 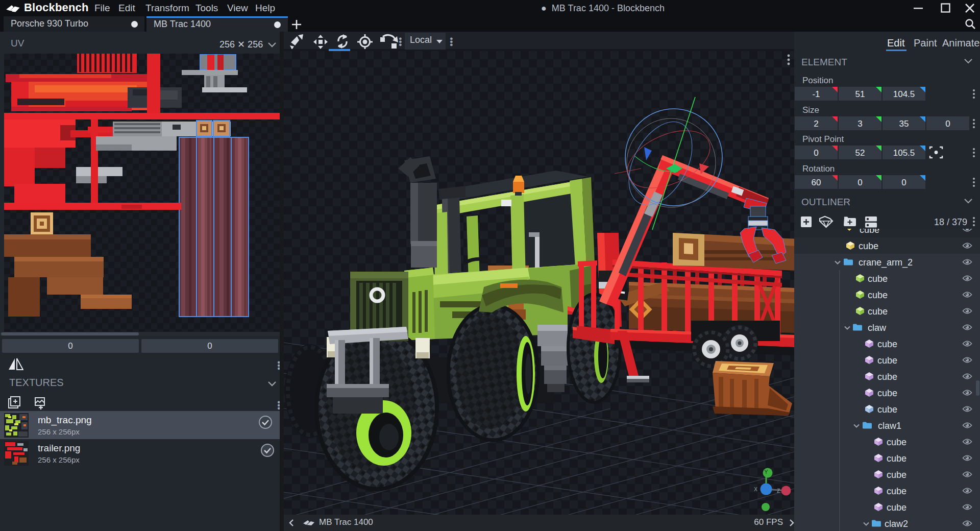 I want to click on svg-text: ELEMENT, so click(x=824, y=62).